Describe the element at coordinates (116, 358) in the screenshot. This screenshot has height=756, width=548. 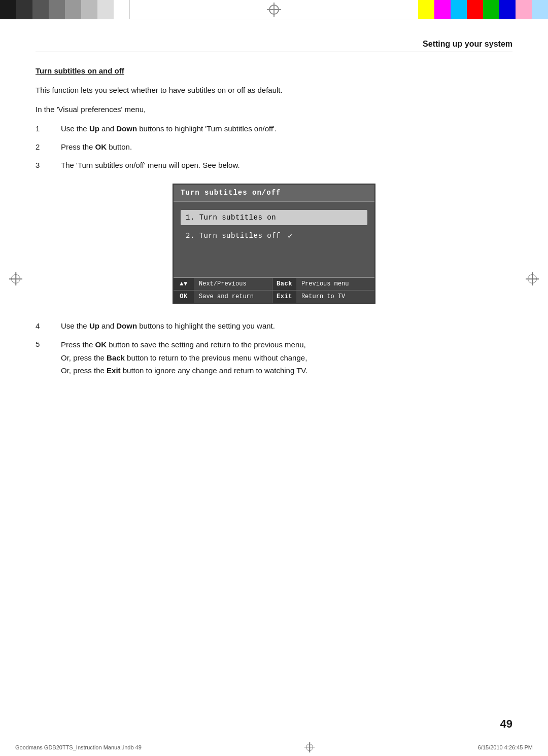
I see `bold-back: Back` at that location.